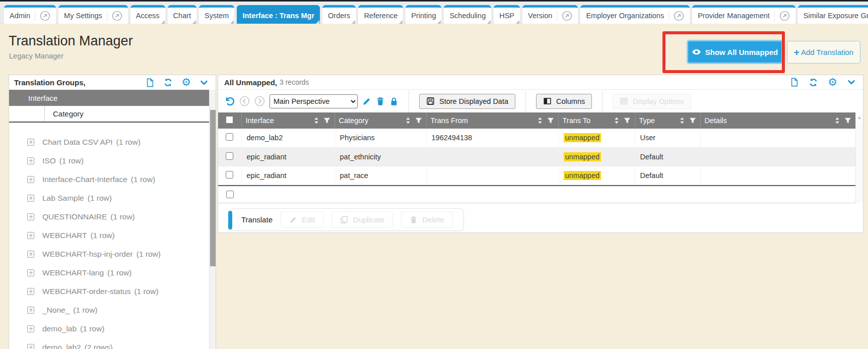 Image resolution: width=868 pixels, height=349 pixels. Describe the element at coordinates (230, 101) in the screenshot. I see `undo-icon` at that location.